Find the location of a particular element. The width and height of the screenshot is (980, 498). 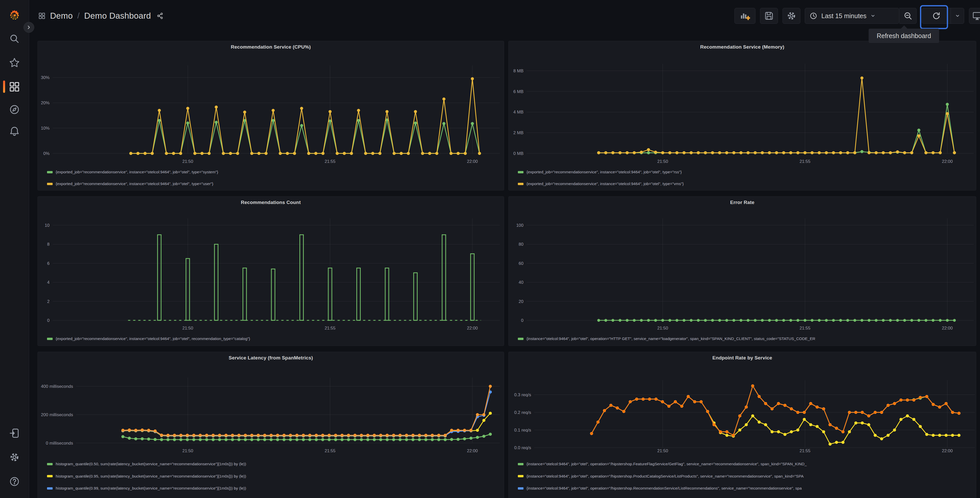

svg-text: 8 MB is located at coordinates (518, 71).